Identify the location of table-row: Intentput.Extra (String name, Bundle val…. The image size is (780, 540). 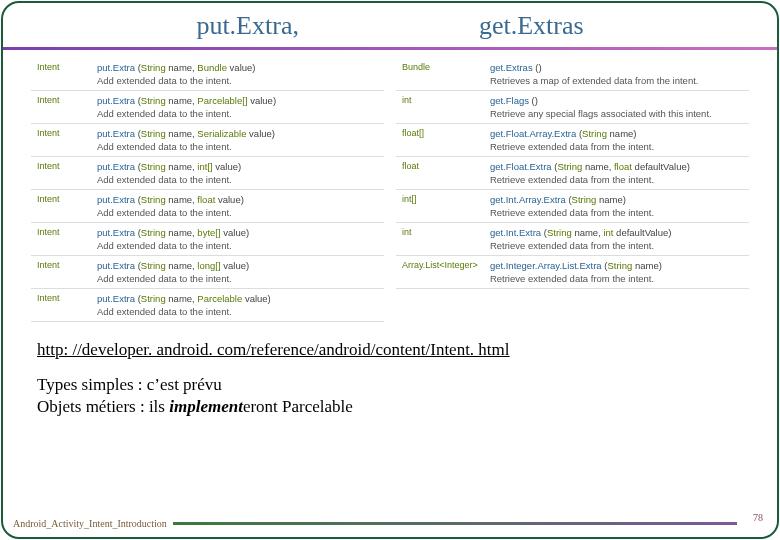
(208, 74).